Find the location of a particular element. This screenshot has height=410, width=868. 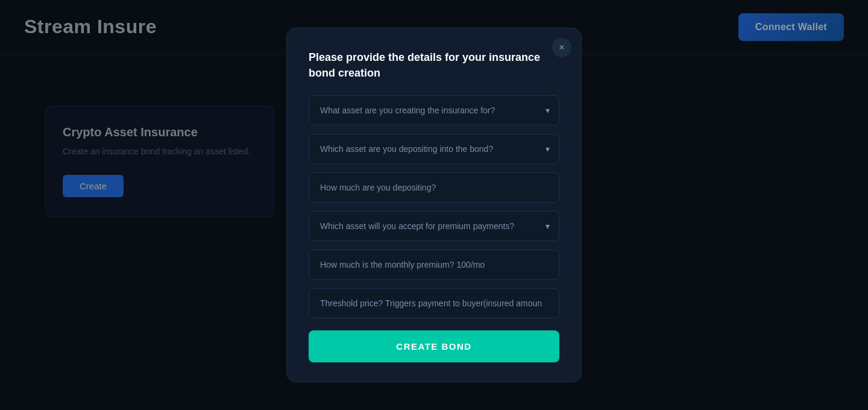

monthly-premium-group is located at coordinates (434, 265).